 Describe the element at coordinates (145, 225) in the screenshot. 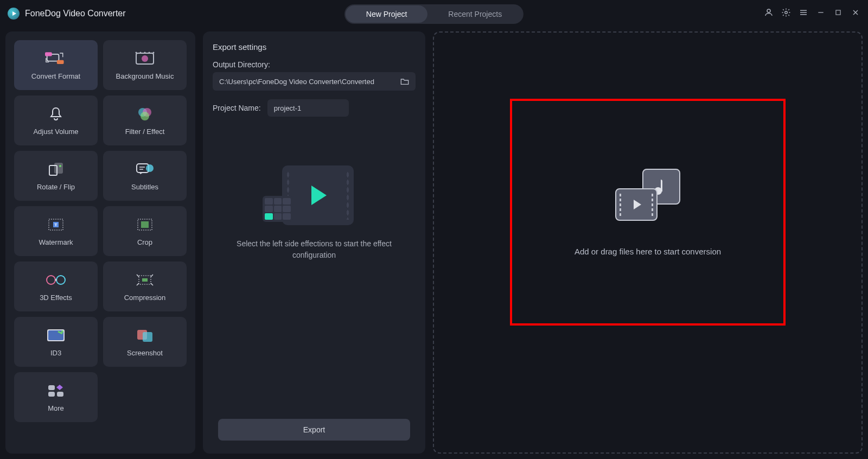

I see `crop-icon` at that location.